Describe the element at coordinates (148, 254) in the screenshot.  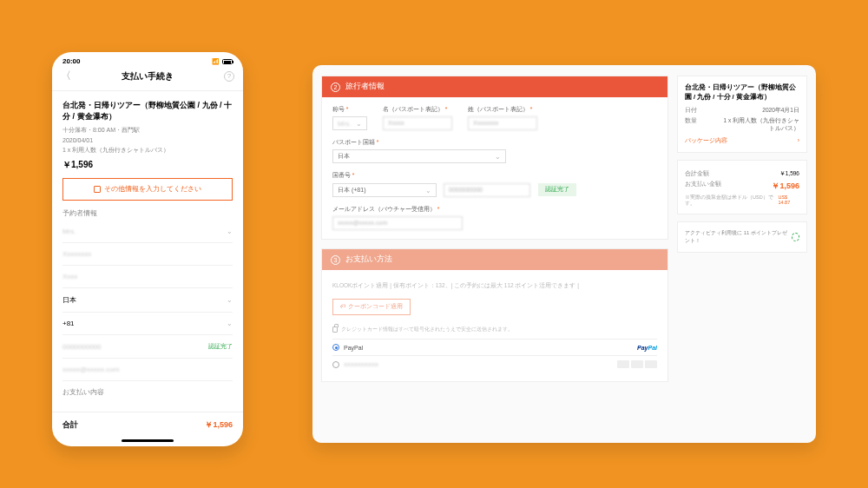
I see `field-firstname: Xxxxxxxx` at that location.